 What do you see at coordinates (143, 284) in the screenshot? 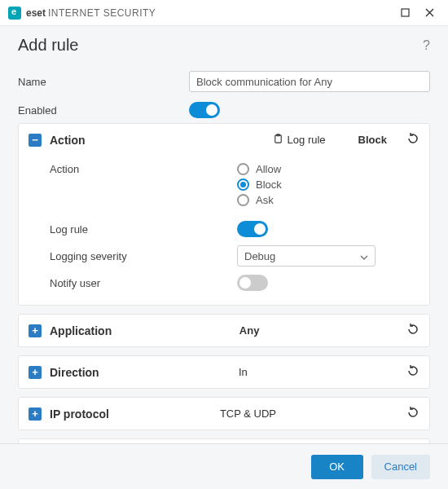
I see `notify-label: Notify user` at bounding box center [143, 284].